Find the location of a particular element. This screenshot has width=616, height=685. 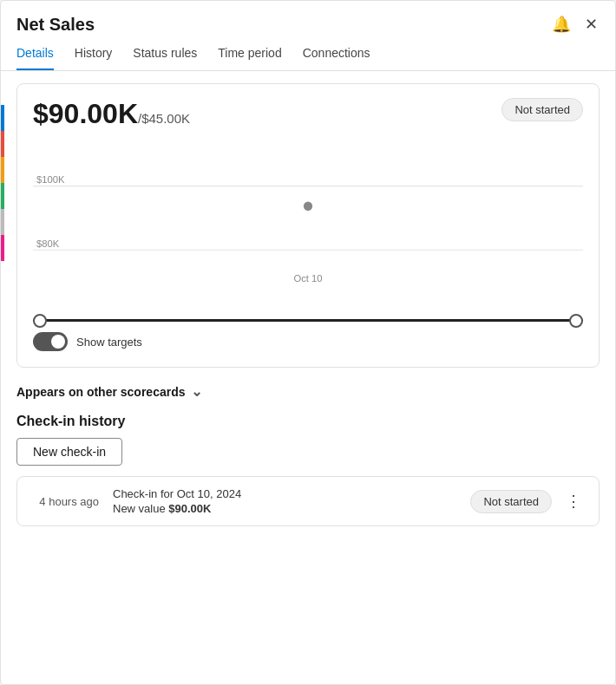

new-checkin-button: New check-in is located at coordinates (69, 452).